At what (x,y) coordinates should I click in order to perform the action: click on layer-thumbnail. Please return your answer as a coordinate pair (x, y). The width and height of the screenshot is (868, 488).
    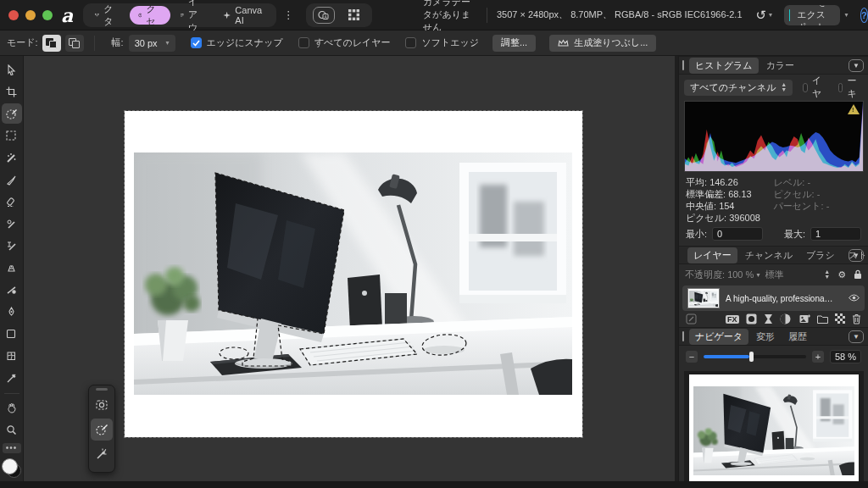
    Looking at the image, I should click on (704, 298).